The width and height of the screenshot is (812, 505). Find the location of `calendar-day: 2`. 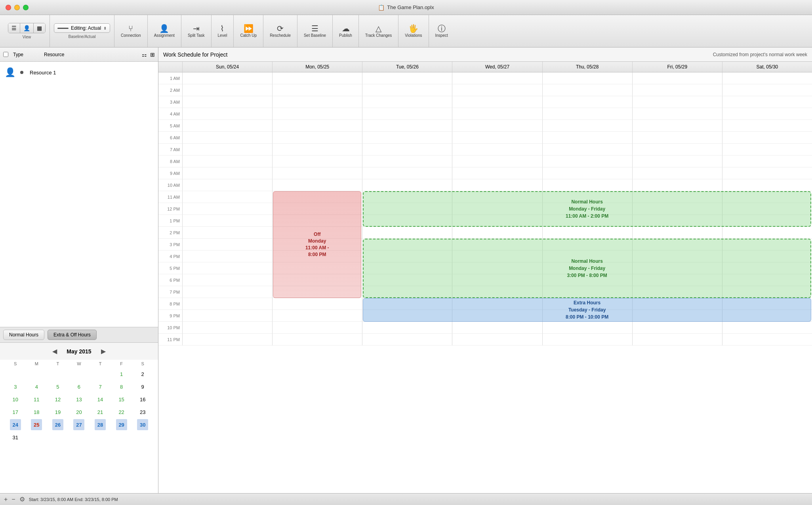

calendar-day: 2 is located at coordinates (143, 374).